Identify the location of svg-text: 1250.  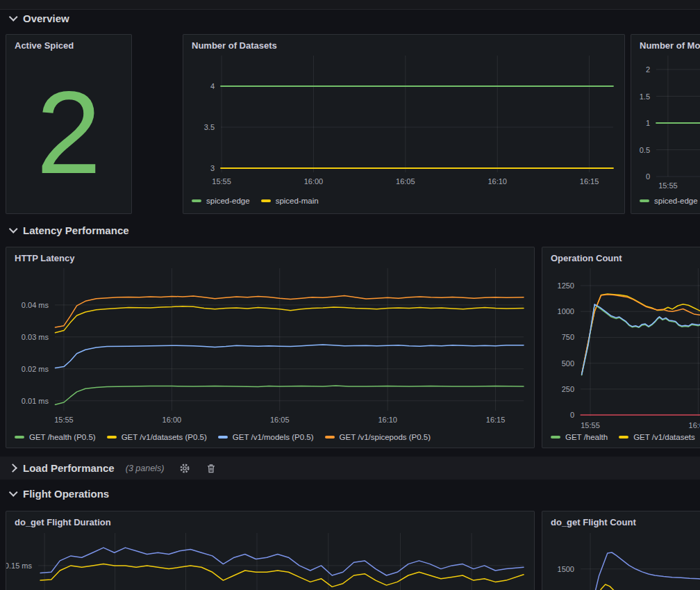
(566, 286).